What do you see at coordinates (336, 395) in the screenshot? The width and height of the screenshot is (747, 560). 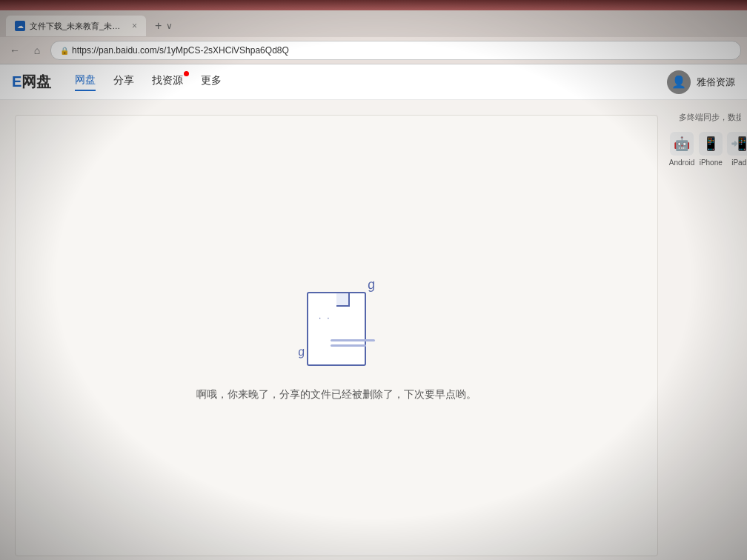 I see `error-message: 啊哦，你来晚了，分享的文件已经被删除了，下次要早点哟。` at bounding box center [336, 395].